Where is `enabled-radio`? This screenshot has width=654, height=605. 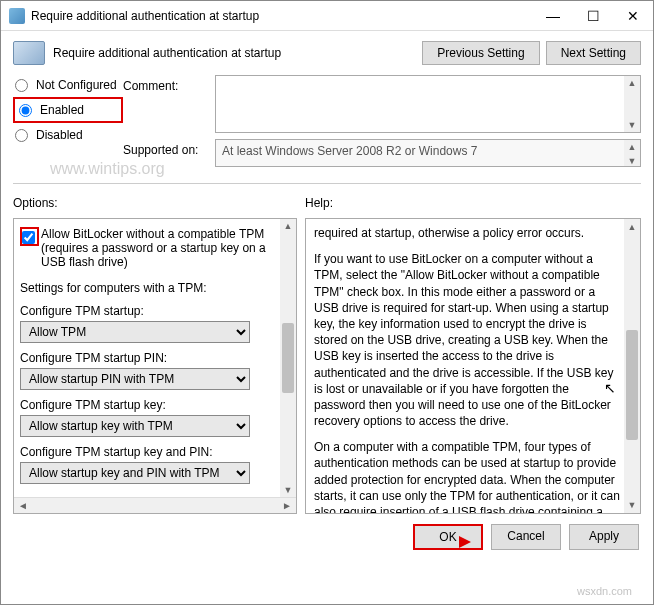
enabled-radio is located at coordinates (26, 110).